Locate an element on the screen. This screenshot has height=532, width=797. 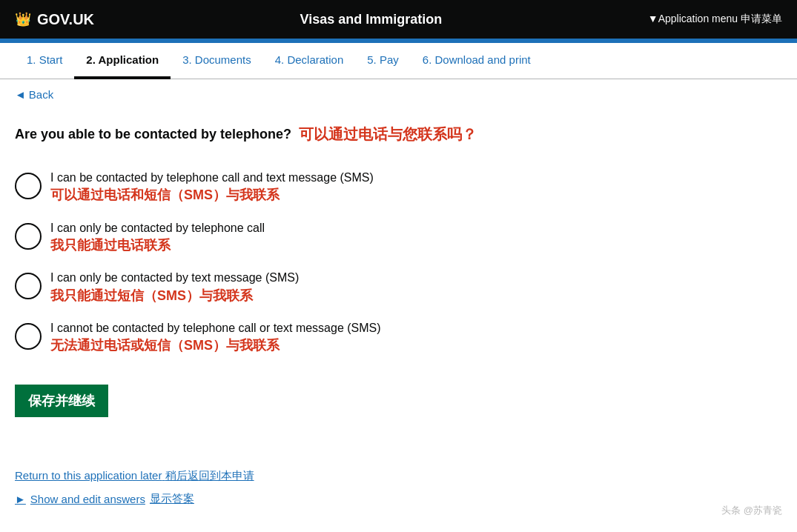
radio-option2 is located at coordinates (28, 236).